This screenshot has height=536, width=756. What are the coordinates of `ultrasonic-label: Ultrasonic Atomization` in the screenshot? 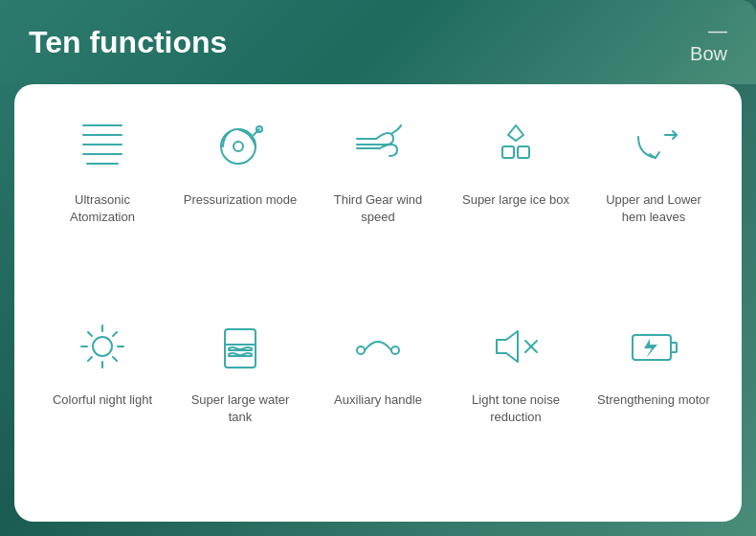 It's located at (102, 209).